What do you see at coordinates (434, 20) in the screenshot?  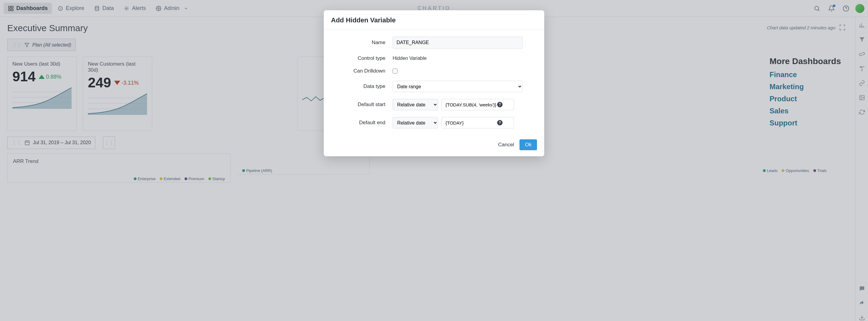 I see `modal-title: Add Hidden Variable` at bounding box center [434, 20].